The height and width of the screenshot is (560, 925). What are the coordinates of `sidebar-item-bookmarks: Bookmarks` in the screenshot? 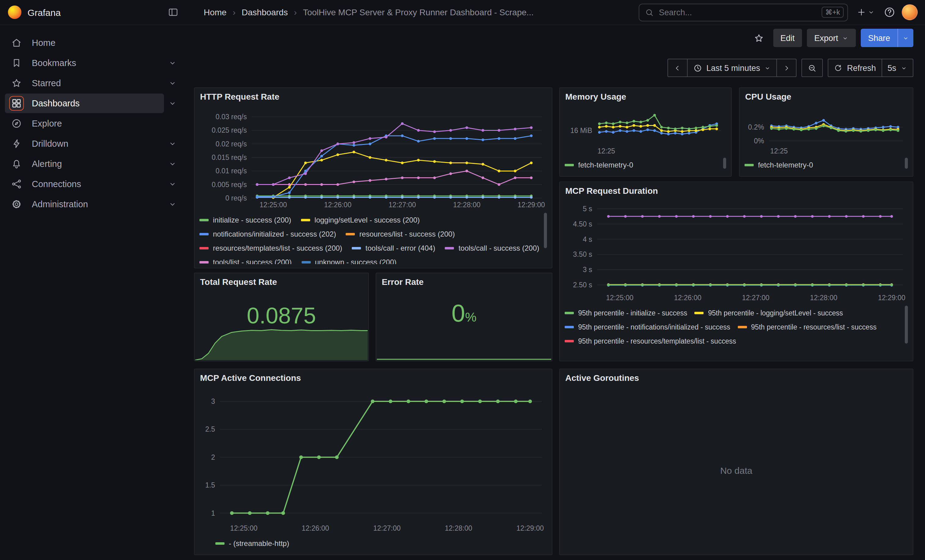 It's located at (93, 63).